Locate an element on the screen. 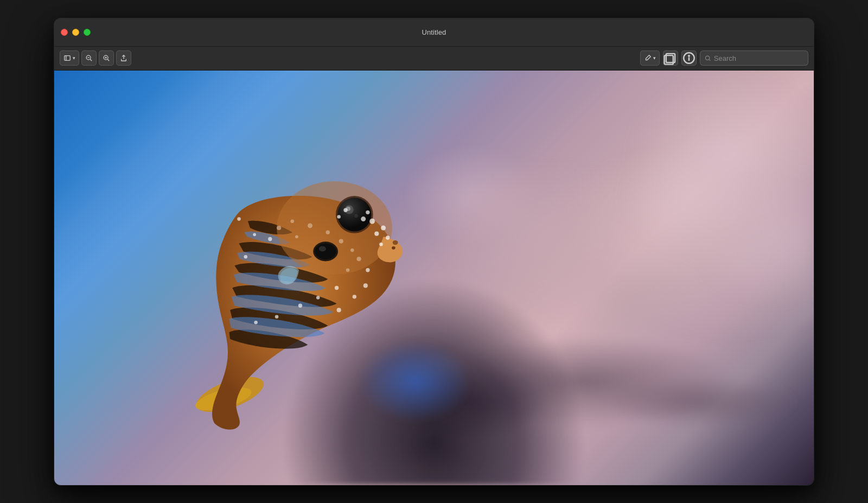 This screenshot has width=868, height=503. zoom-in-button is located at coordinates (106, 58).